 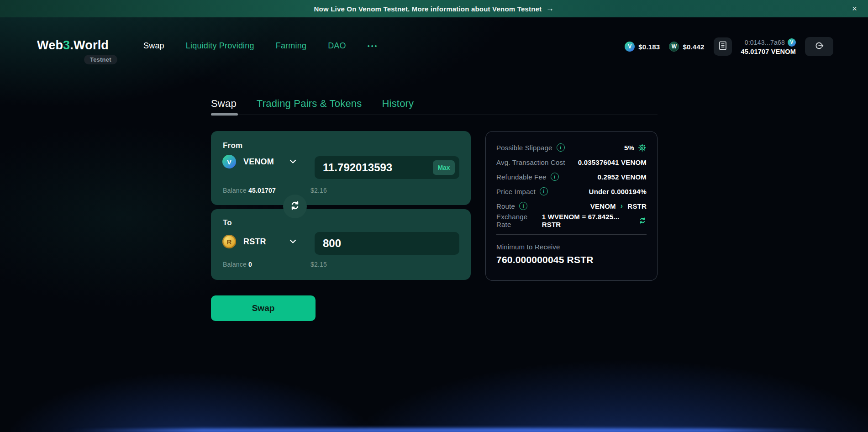 What do you see at coordinates (629, 148) in the screenshot?
I see `possible-slippage-value: 5%` at bounding box center [629, 148].